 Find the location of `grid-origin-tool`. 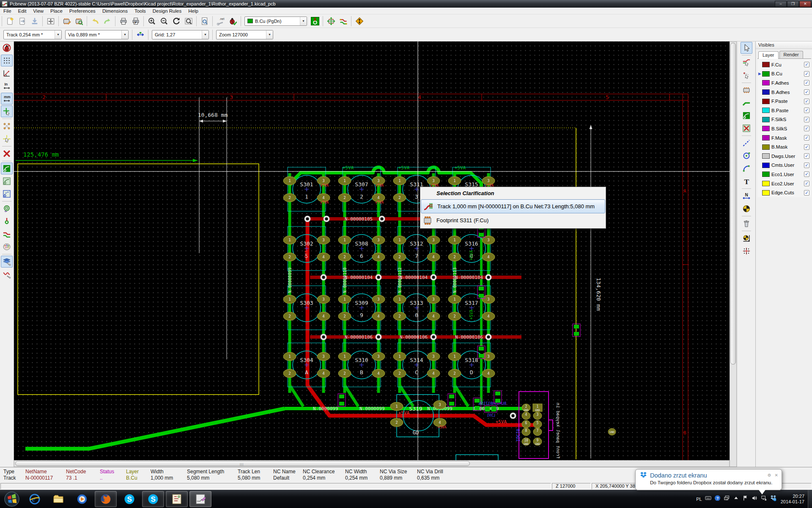

grid-origin-tool is located at coordinates (746, 251).